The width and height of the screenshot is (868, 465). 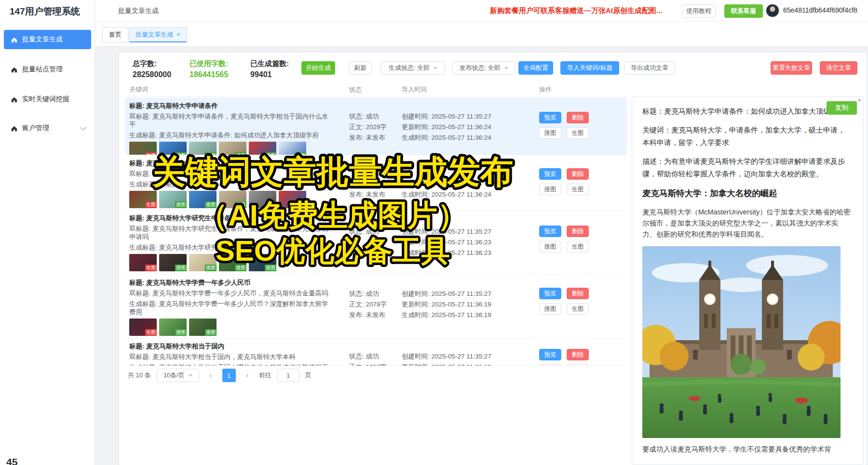 I want to click on publish-status-select: 发布状态: 全部, so click(x=484, y=68).